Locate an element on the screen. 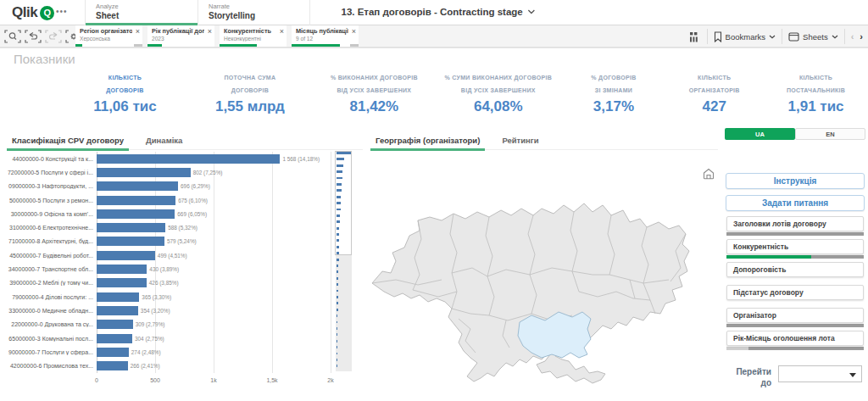  selection-chip: Конкурентність Неконкурентні × is located at coordinates (253, 36).